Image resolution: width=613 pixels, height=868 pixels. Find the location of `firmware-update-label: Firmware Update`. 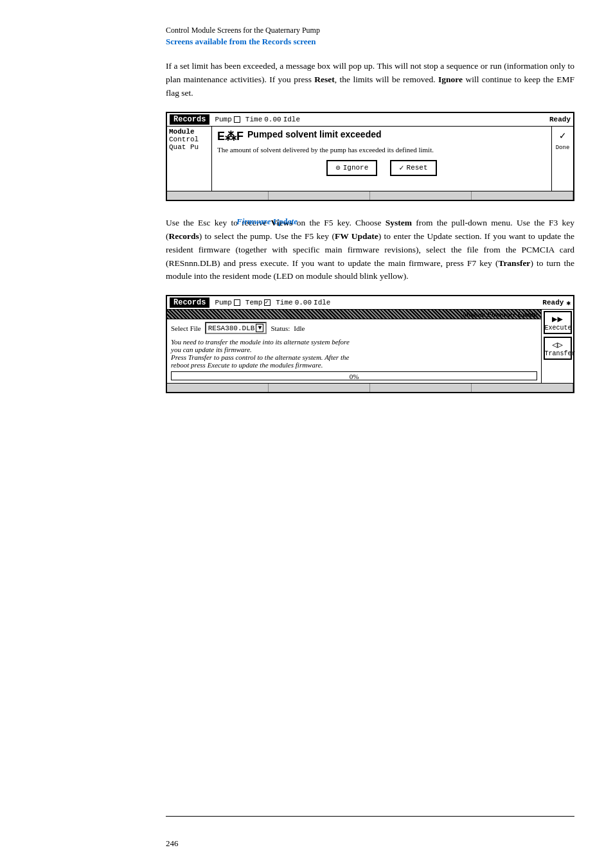

firmware-update-label: Firmware Update is located at coordinates (267, 222).